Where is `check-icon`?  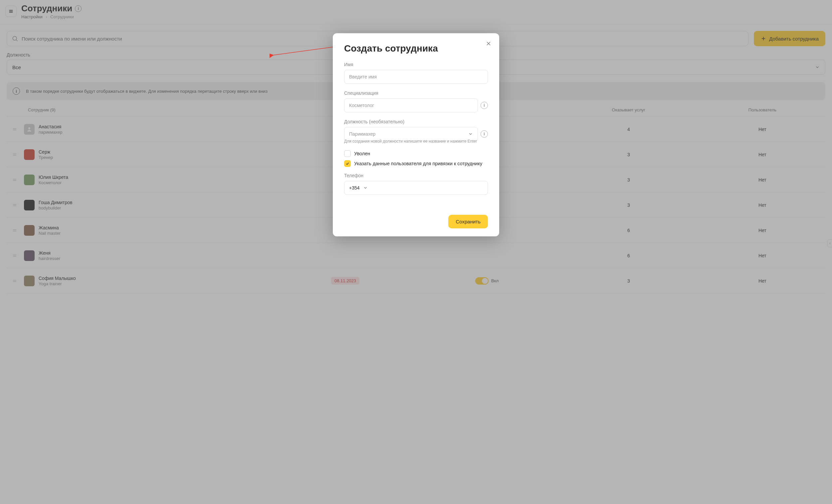 check-icon is located at coordinates (347, 164).